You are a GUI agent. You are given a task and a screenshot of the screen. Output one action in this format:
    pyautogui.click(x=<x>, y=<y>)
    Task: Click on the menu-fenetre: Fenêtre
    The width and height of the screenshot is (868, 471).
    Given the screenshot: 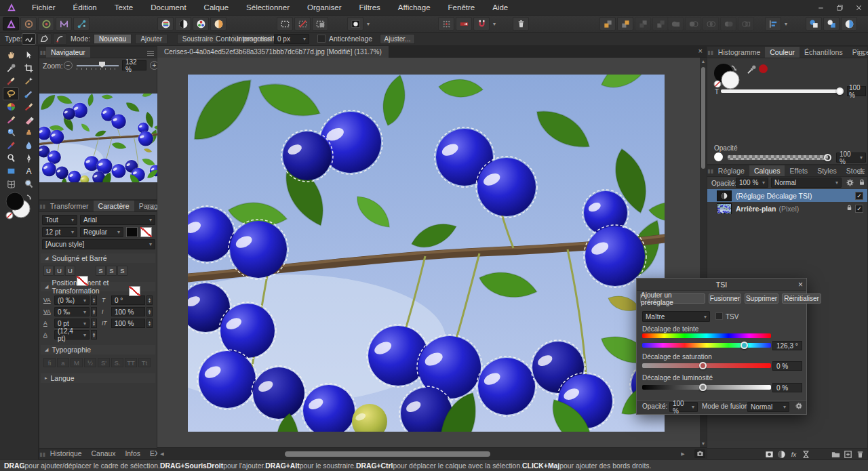 What is the action you would take?
    pyautogui.click(x=462, y=8)
    